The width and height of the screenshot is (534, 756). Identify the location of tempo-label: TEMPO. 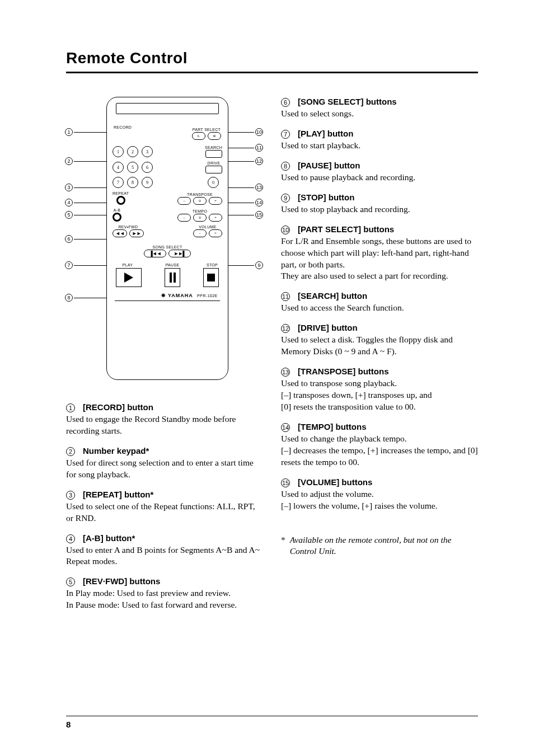
(200, 212).